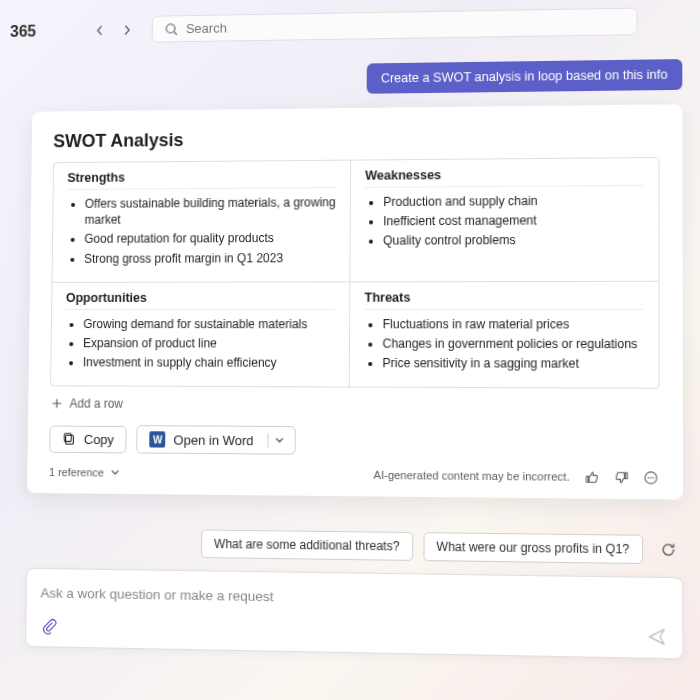 The height and width of the screenshot is (700, 700). Describe the element at coordinates (471, 476) in the screenshot. I see `ai-disclaimer: AI-generated content may be incorrect.` at that location.